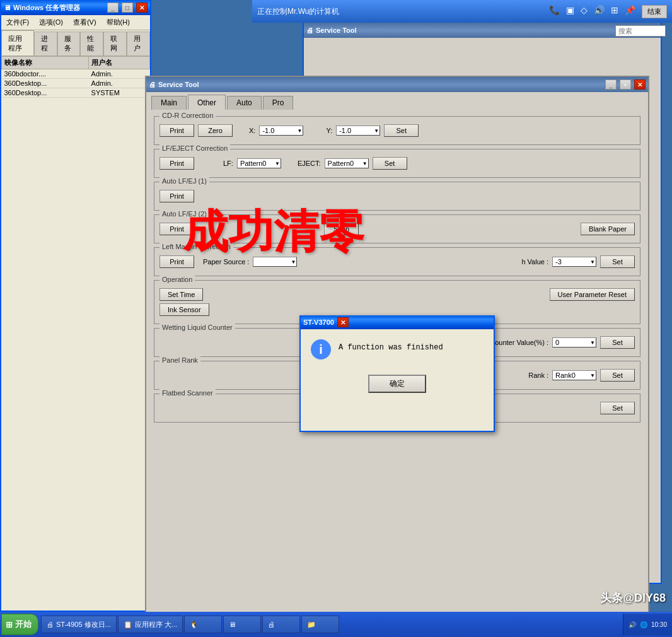  Describe the element at coordinates (120, 93) in the screenshot. I see `proc-user-3: SYSTEM` at that location.